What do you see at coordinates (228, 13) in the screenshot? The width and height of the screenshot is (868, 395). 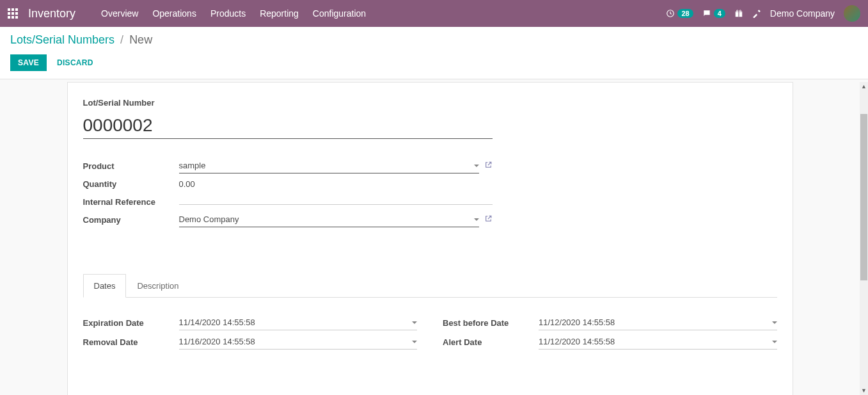 I see `nav-products: Products` at bounding box center [228, 13].